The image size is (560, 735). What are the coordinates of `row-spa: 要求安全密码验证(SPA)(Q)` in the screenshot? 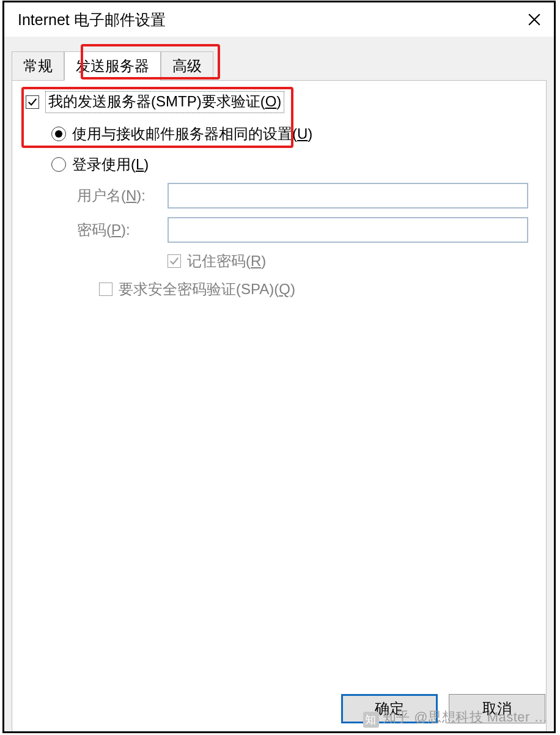 It's located at (319, 289).